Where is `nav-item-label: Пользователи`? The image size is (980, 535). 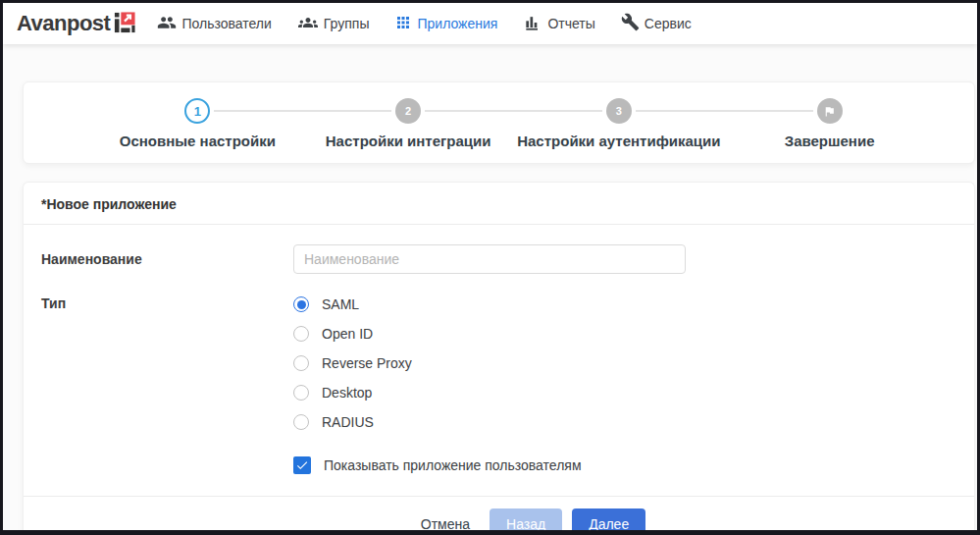 nav-item-label: Пользователи is located at coordinates (226, 24).